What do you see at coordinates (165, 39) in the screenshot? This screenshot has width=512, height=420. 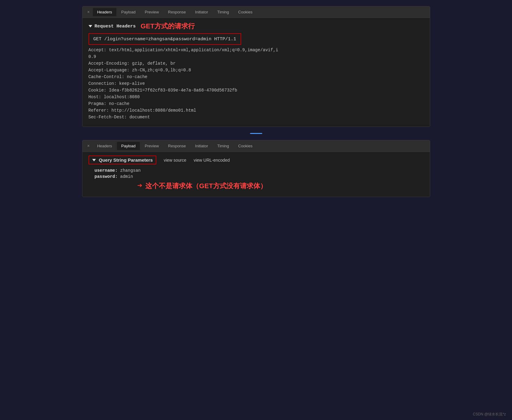 I see `request-line-text: GET /login?username=zhangsan&password=ad…` at bounding box center [165, 39].